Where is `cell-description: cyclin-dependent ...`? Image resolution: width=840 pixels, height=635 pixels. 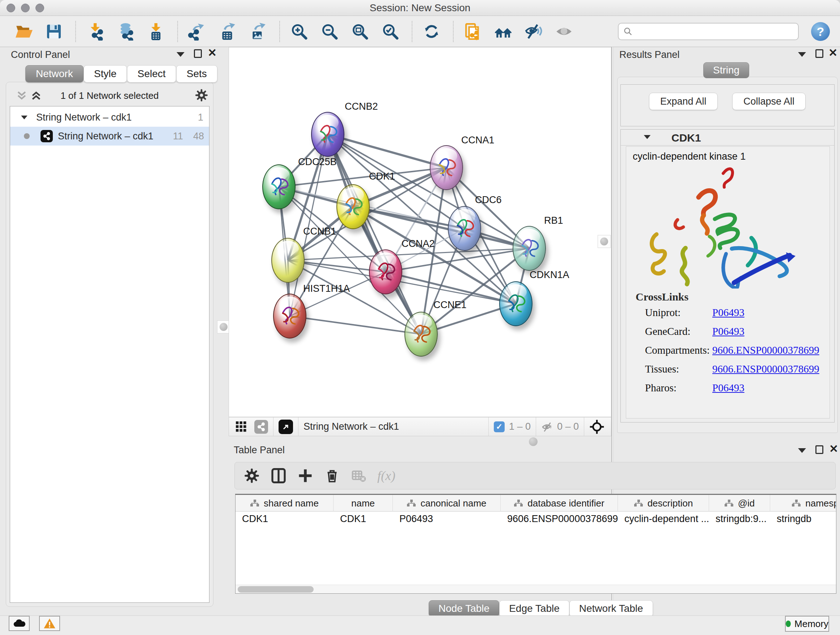
cell-description: cyclin-dependent ... is located at coordinates (663, 519).